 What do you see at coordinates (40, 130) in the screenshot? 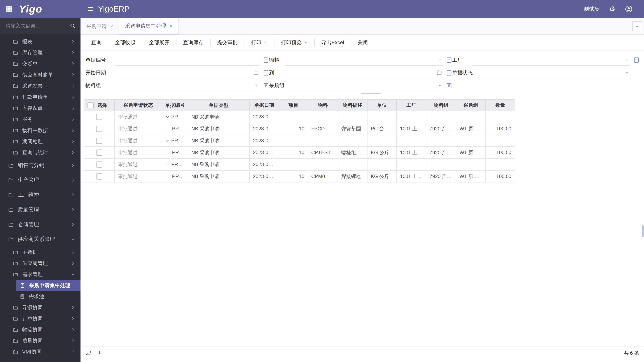
I see `sidebar-item: 物料主数据` at bounding box center [40, 130].